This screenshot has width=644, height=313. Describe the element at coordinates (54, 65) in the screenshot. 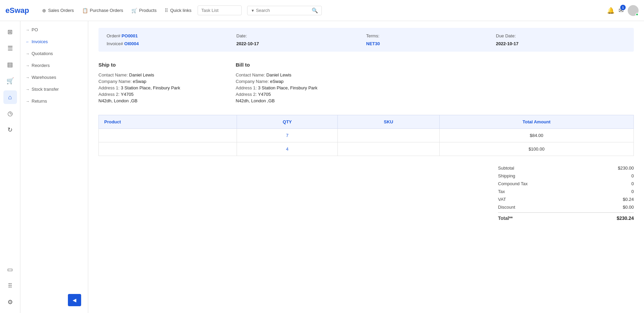

I see `sidebar-item-reorders: → Reorders` at that location.